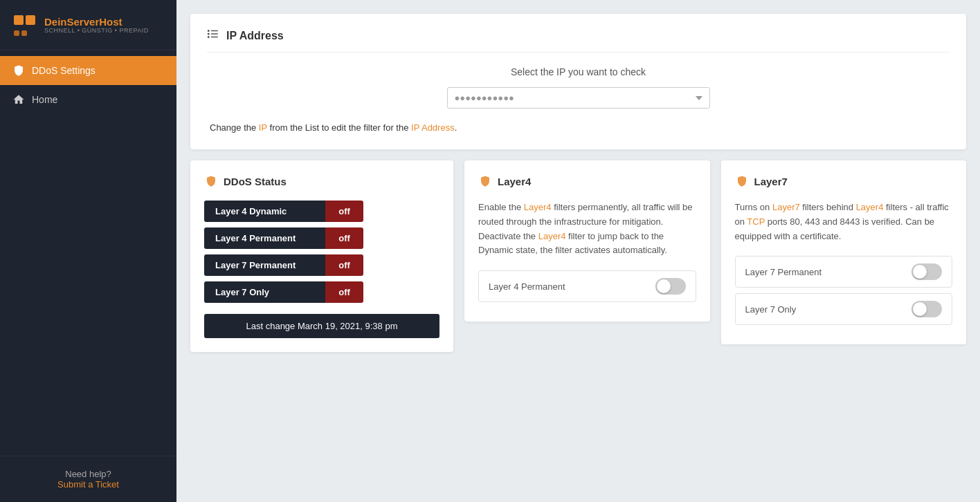 This screenshot has width=980, height=502. What do you see at coordinates (44, 100) in the screenshot?
I see `sidebar-item-home-label: Home` at bounding box center [44, 100].